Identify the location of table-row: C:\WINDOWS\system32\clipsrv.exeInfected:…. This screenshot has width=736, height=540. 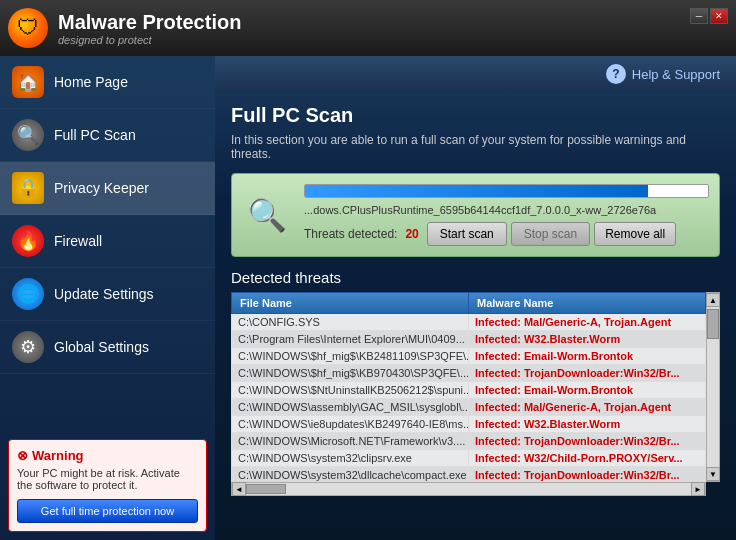
(469, 458).